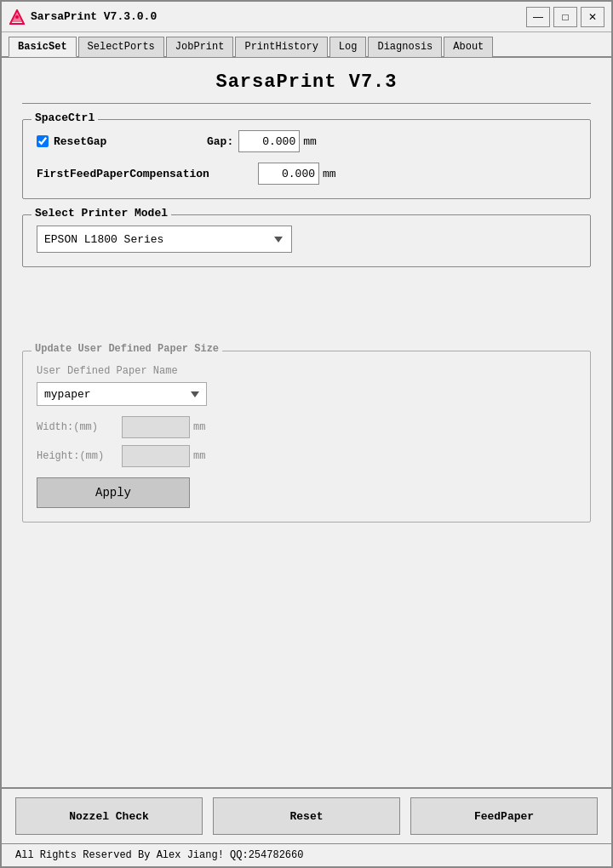  Describe the element at coordinates (565, 17) in the screenshot. I see `maximize-button: □` at that location.